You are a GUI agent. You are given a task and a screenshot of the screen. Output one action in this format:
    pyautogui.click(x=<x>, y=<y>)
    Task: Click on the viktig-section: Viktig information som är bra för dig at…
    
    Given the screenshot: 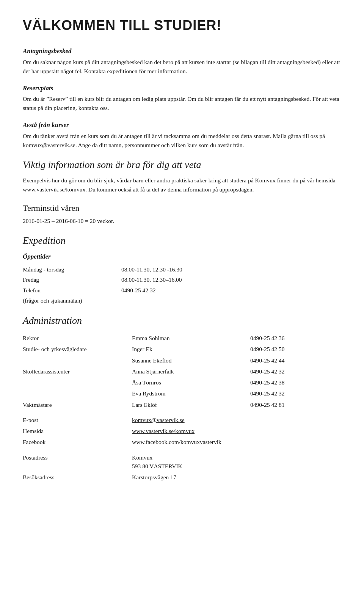 What is the action you would take?
    pyautogui.click(x=182, y=176)
    